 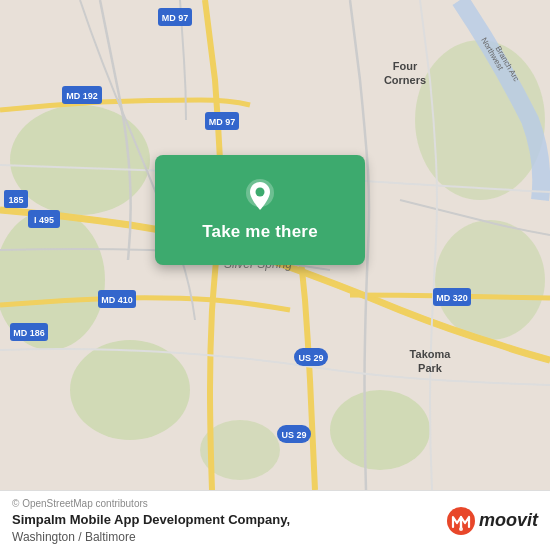 I want to click on moovit-brand-text: moovit, so click(x=508, y=520).